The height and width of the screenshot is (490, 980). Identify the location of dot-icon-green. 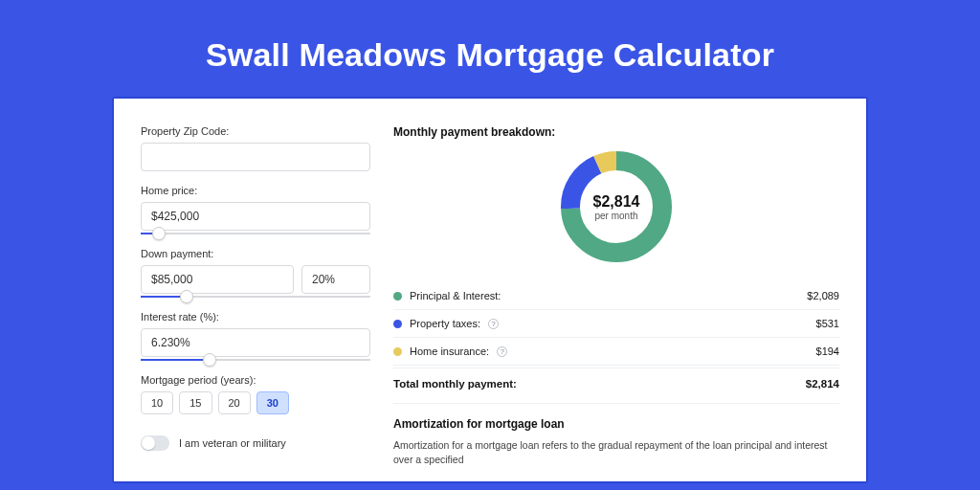
(398, 297).